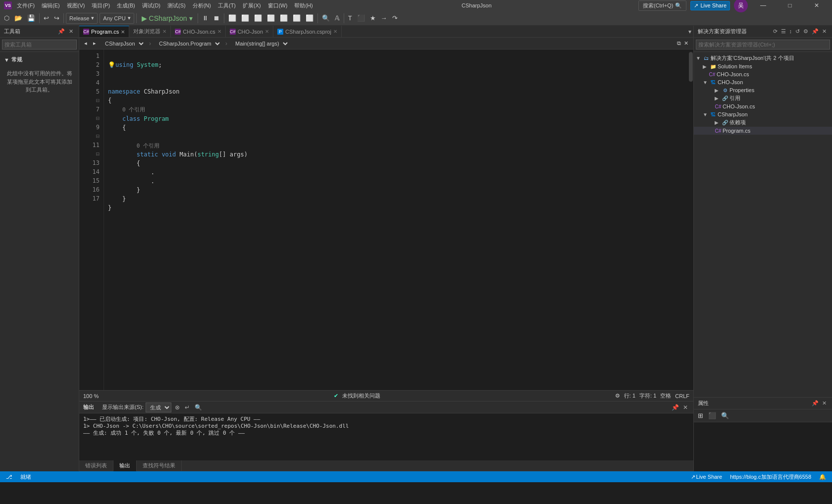 The height and width of the screenshot is (504, 832). I want to click on tab-cho-json: C# CHO-Json ✕, so click(250, 32).